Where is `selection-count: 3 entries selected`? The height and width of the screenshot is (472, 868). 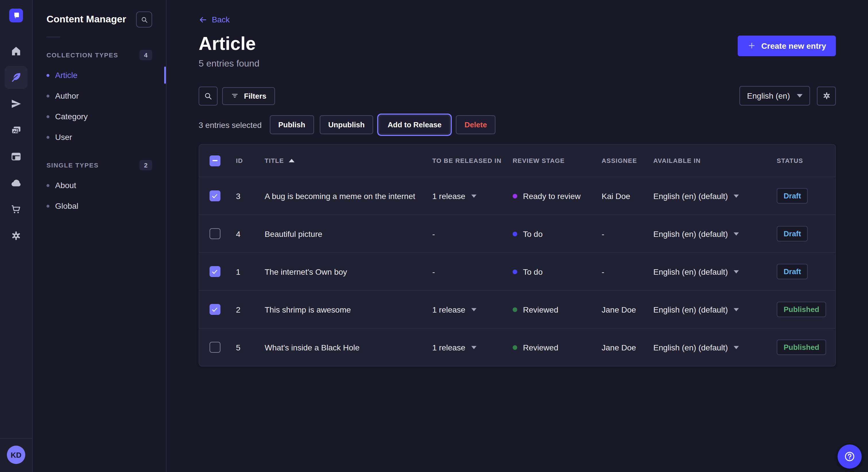 selection-count: 3 entries selected is located at coordinates (230, 125).